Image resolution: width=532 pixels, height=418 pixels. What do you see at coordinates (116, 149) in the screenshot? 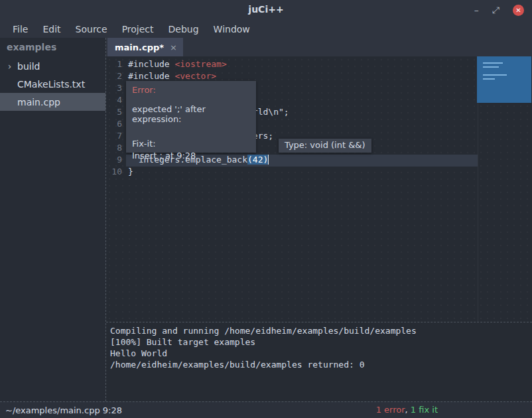
I see `line-number: 8` at bounding box center [116, 149].